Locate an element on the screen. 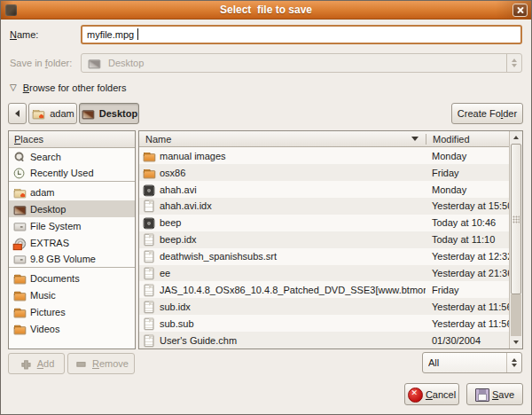 The image size is (532, 415). file-row: ahah.avi.idx Yesterday at 15:50 is located at coordinates (325, 206).